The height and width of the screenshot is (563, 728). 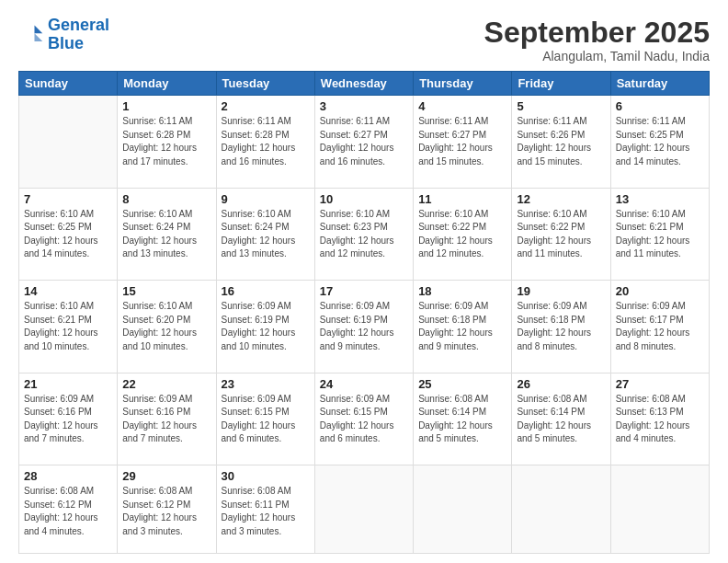 I want to click on day-number: 24, so click(x=364, y=385).